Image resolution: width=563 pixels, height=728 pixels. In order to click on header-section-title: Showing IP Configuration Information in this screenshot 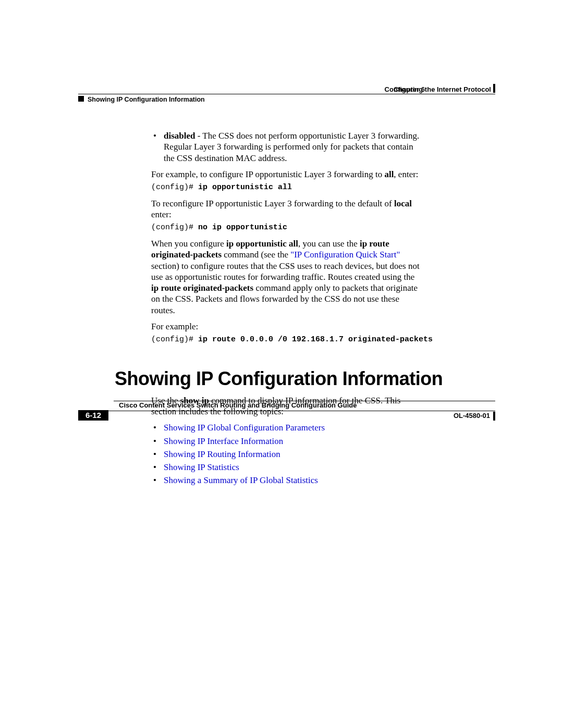, I will do `click(146, 100)`.